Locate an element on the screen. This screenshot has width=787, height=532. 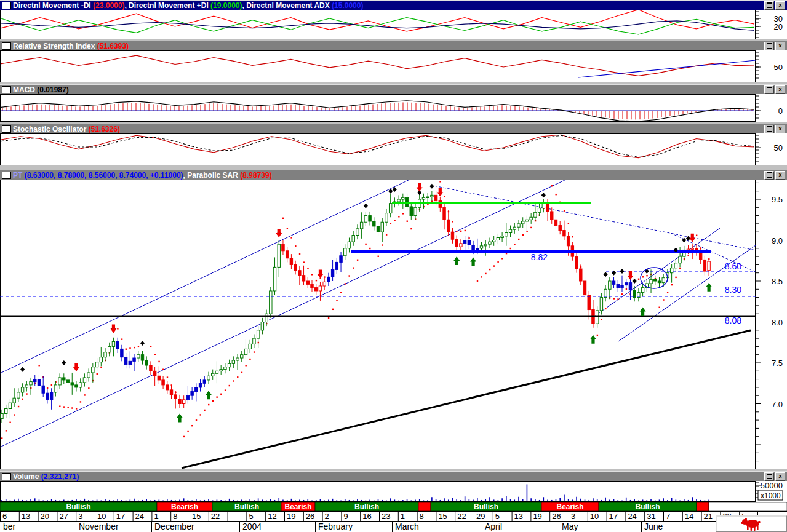
directional-movement-title: Directnl Movement -DI (23.0000), Directn… is located at coordinates (188, 6).